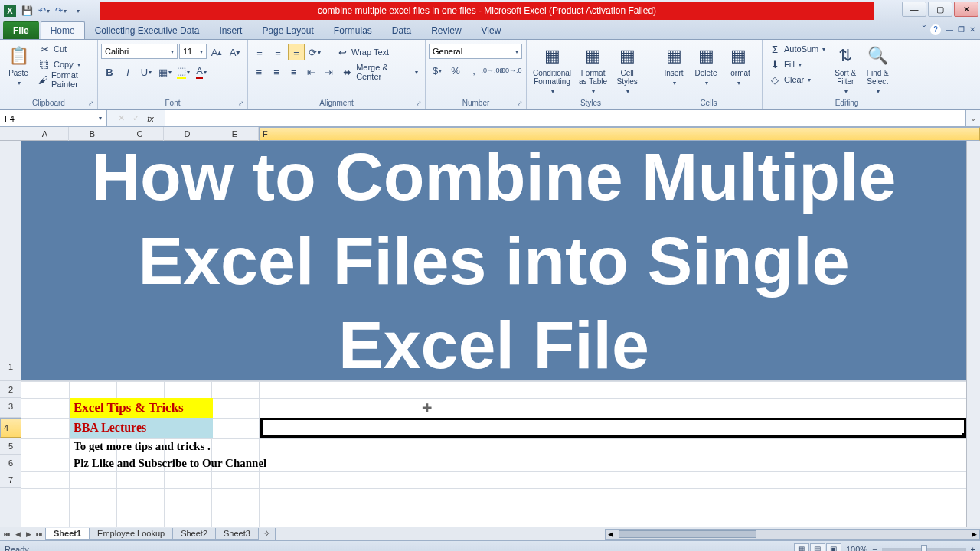 The image size is (980, 551). I want to click on cell-b4: BBA Lectures, so click(142, 428).